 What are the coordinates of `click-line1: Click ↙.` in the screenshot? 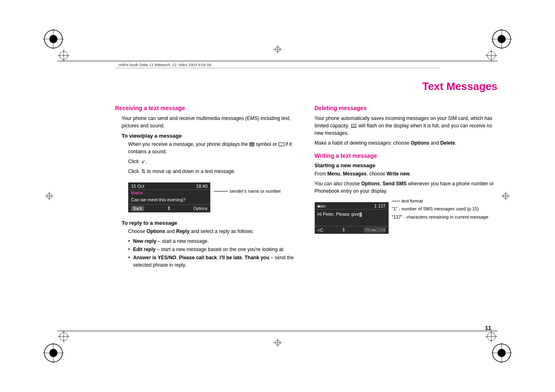 It's located at (213, 161).